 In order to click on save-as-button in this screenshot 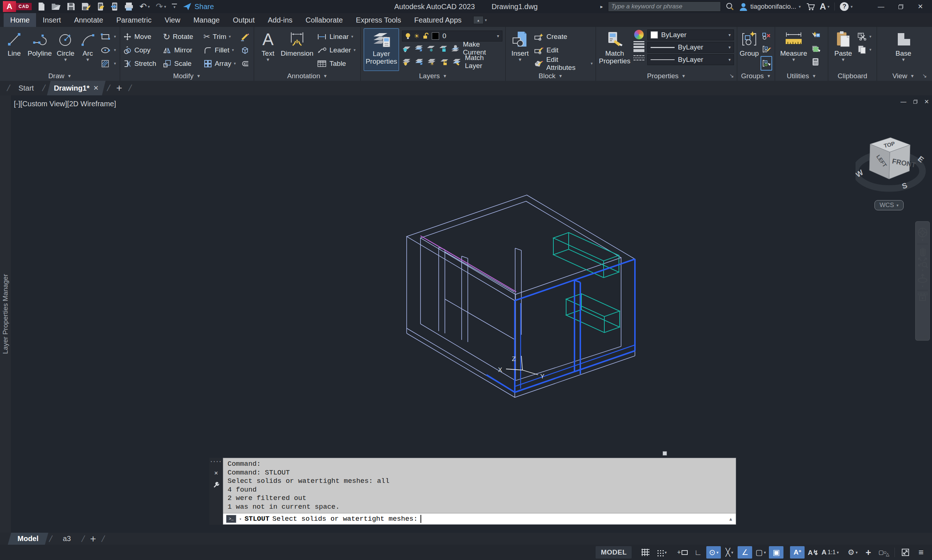, I will do `click(86, 7)`.